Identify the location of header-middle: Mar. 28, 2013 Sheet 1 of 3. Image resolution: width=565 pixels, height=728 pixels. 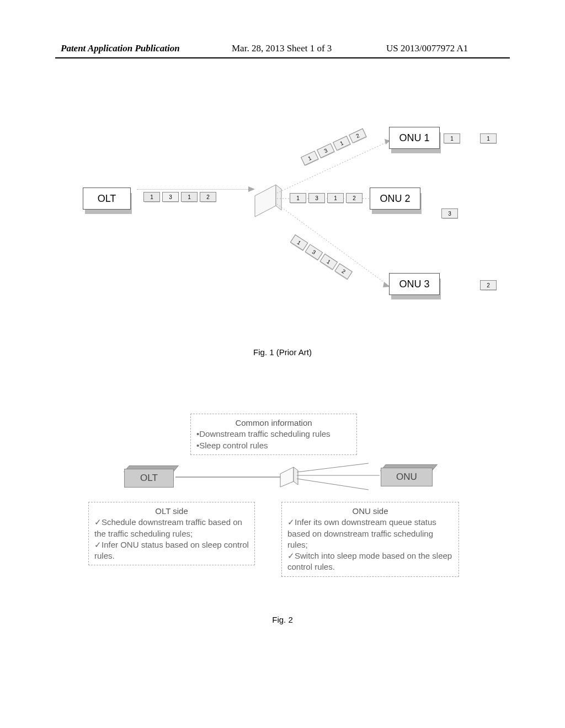
(281, 49).